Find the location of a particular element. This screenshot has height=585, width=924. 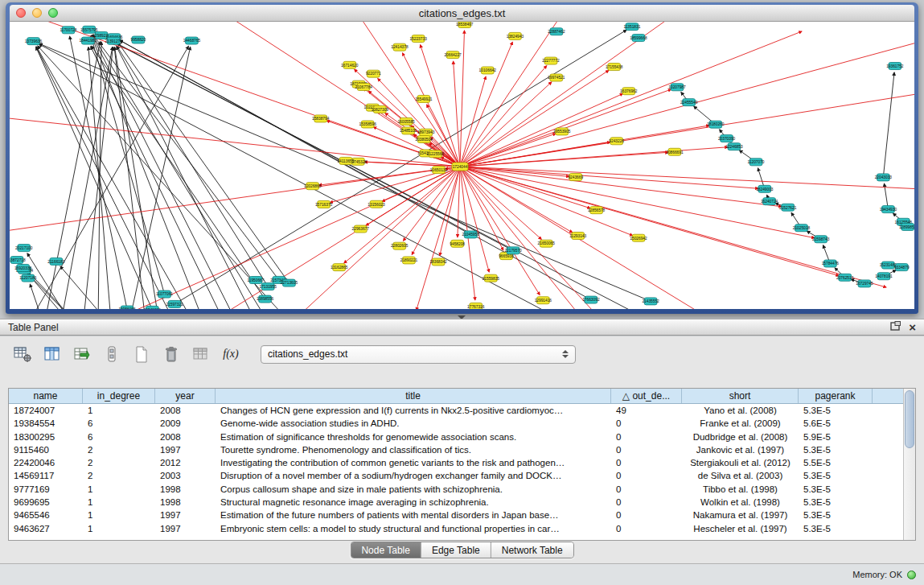

svg-text: 12246853 is located at coordinates (734, 146).